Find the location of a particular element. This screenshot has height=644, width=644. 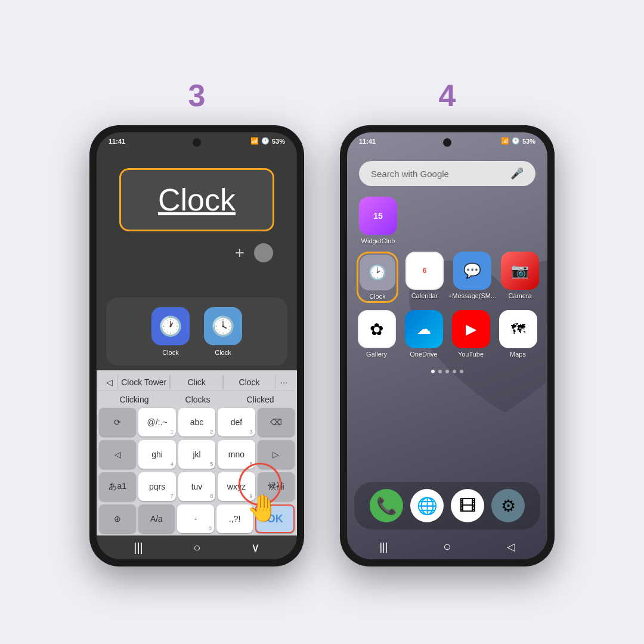

clock-app-1: 🕐 Clock is located at coordinates (171, 332).